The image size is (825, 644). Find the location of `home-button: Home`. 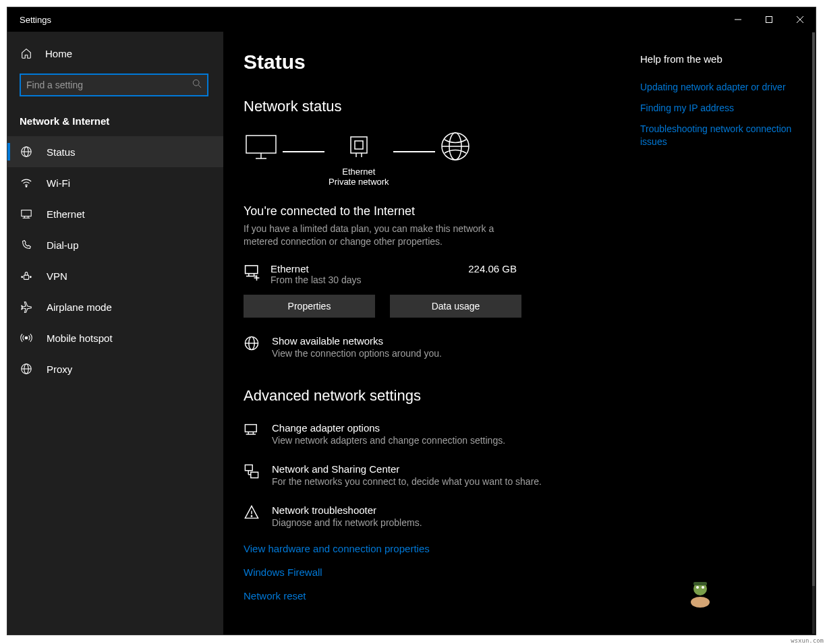

home-button: Home is located at coordinates (115, 53).